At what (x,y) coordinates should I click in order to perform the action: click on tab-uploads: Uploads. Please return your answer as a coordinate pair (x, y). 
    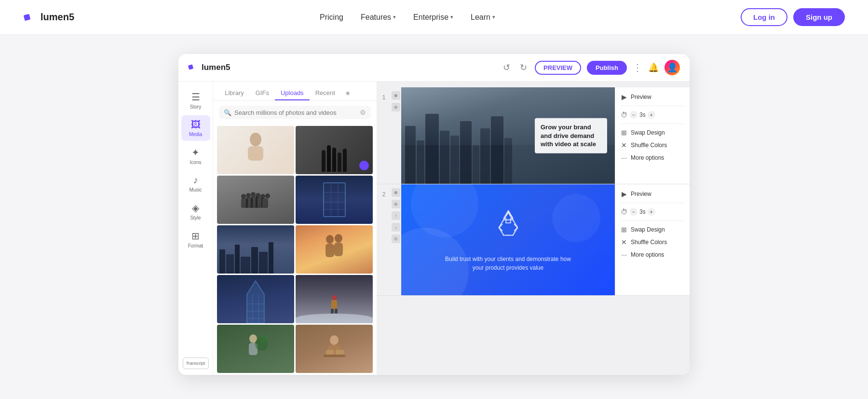
    Looking at the image, I should click on (292, 94).